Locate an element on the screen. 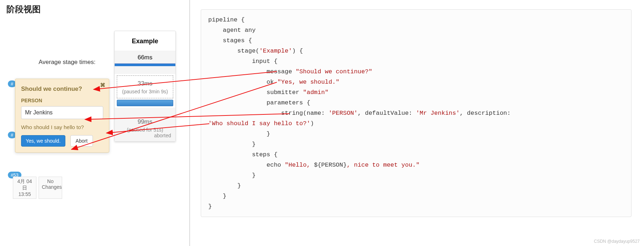 The image size is (644, 246). code-l11a: 'Who should I say hello to?' is located at coordinates (259, 124).